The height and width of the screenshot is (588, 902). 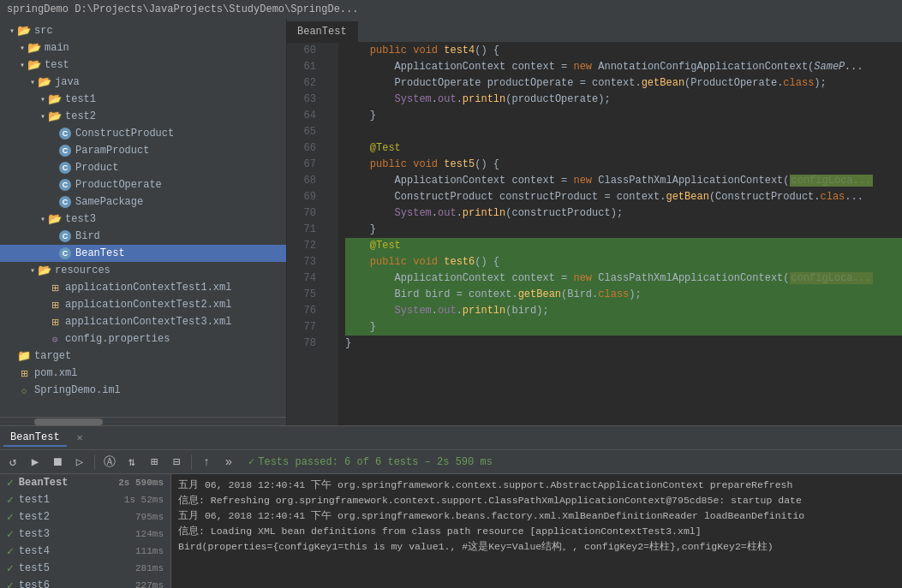 What do you see at coordinates (451, 462) in the screenshot?
I see `test-toolbar: ↺ ▶ ⏹ ▷ Ⓐ ⇅ ⊞ ⊟ ↑ » ✓ Tests passed: 6 of…` at bounding box center [451, 462].